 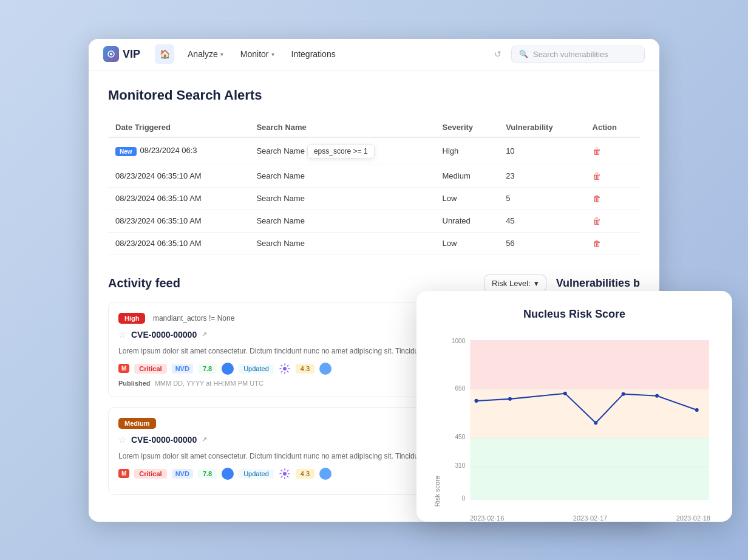 What do you see at coordinates (464, 499) in the screenshot?
I see `y-label-0: 0` at bounding box center [464, 499].